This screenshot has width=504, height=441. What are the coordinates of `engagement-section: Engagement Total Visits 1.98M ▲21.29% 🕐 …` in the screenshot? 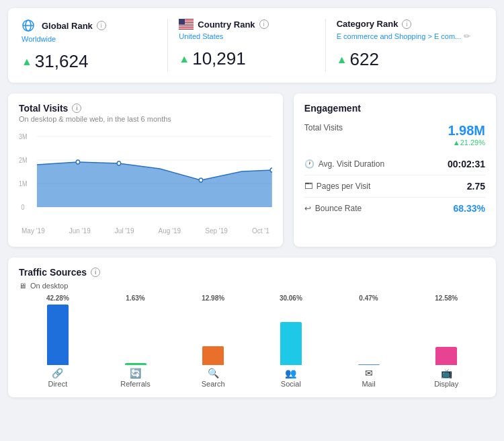 It's located at (395, 170).